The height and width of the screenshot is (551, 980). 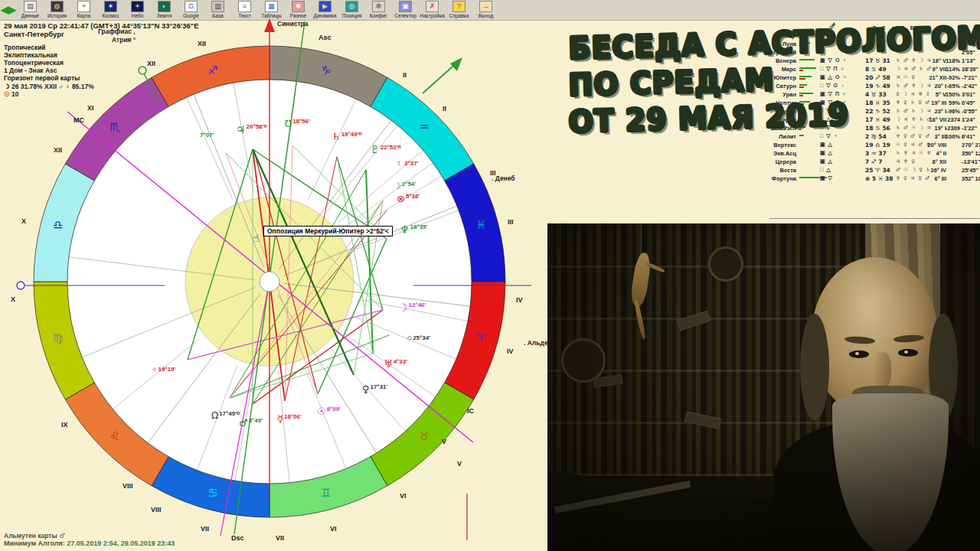 I want to click on cell-dig: ☉ ♀ ♃ ♂ ♆, so click(x=910, y=145).